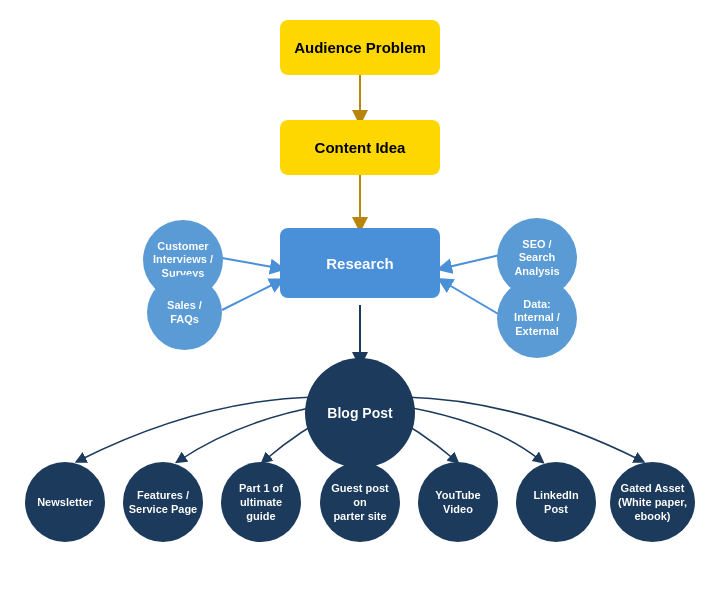 The width and height of the screenshot is (721, 600). I want to click on audience-problem-node: Audience Problem, so click(360, 48).